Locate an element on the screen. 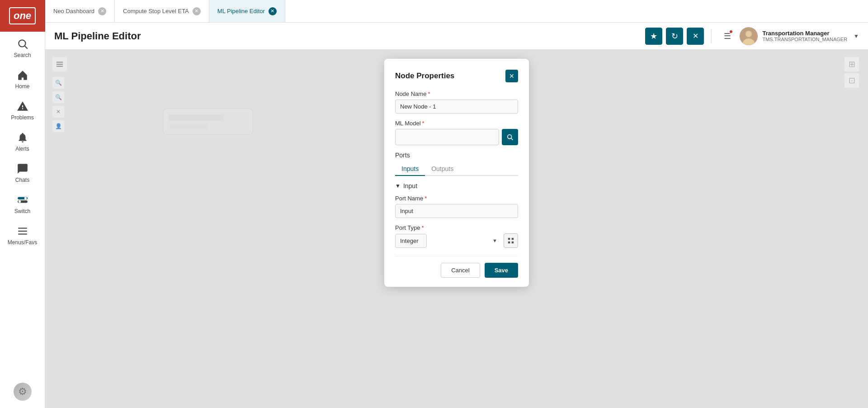  port-type-label: Port Type * is located at coordinates (457, 228).